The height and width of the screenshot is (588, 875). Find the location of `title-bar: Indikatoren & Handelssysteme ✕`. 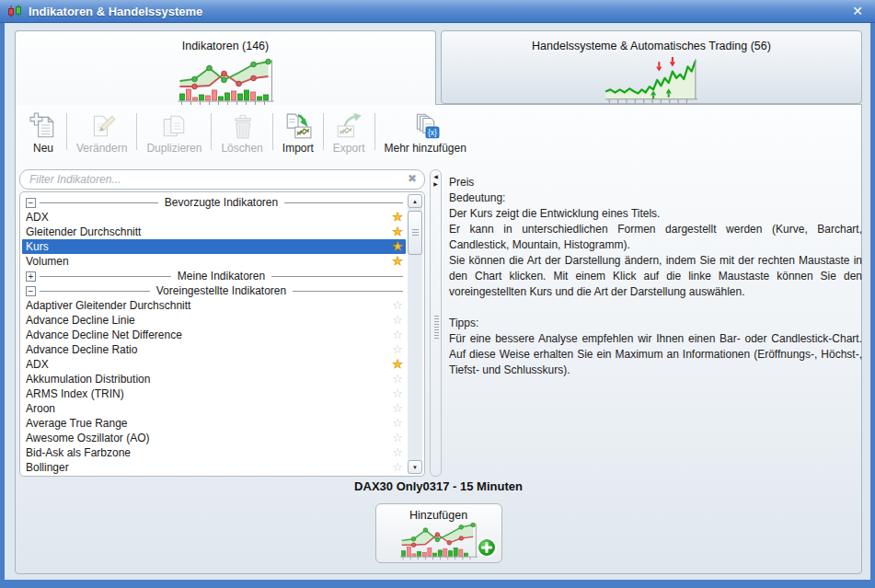

title-bar: Indikatoren & Handelssysteme ✕ is located at coordinates (438, 11).